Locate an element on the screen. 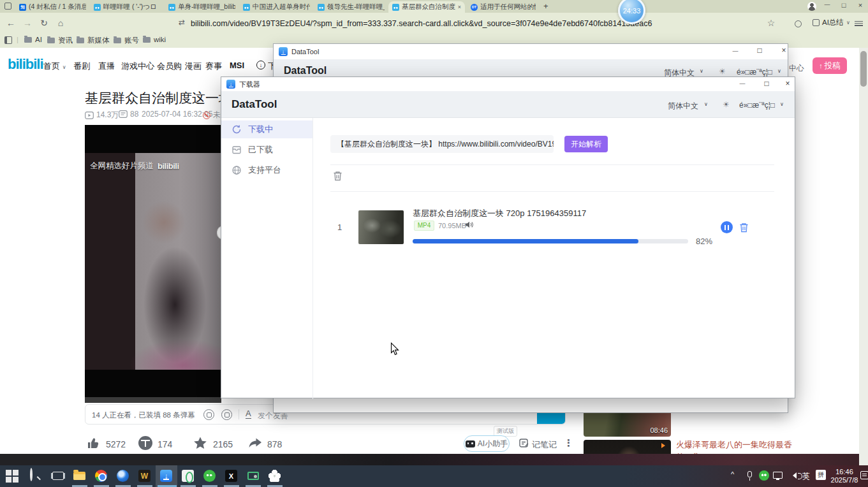  ai-assistant-button: AI小助手 is located at coordinates (487, 444).